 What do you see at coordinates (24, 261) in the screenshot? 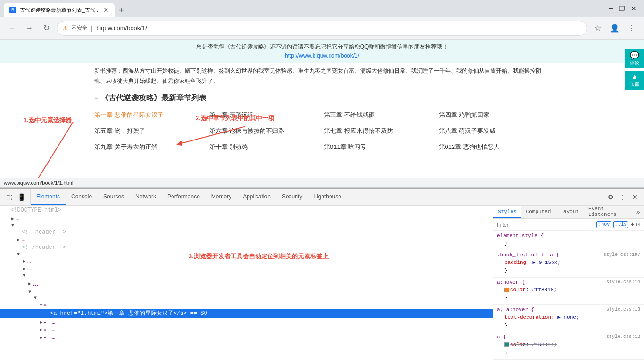
I see `dom-toggle-8: ▶` at bounding box center [24, 261].